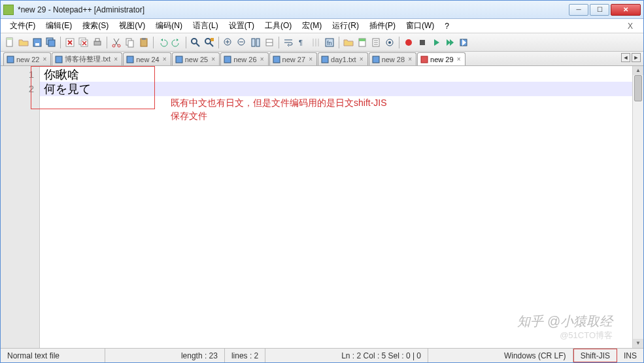 This screenshot has width=644, height=363. Describe the element at coordinates (196, 59) in the screenshot. I see `tab-3: new 25×` at that location.